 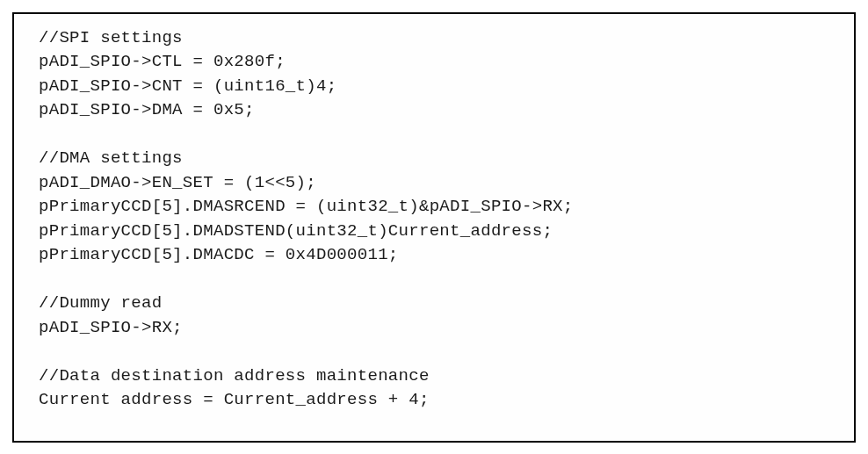 I want to click on code-line: pPrimaryCCD[5].DMACDC = 0x4D000011;, so click(x=438, y=256).